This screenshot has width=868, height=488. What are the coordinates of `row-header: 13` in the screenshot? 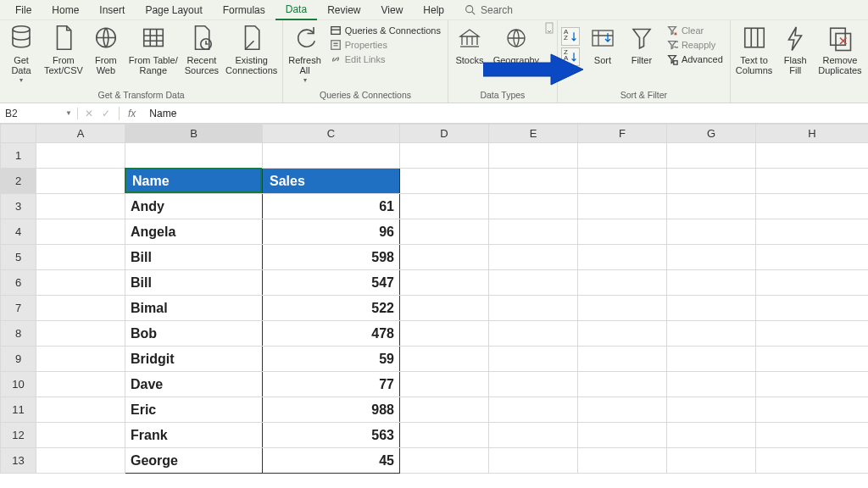 It's located at (19, 461).